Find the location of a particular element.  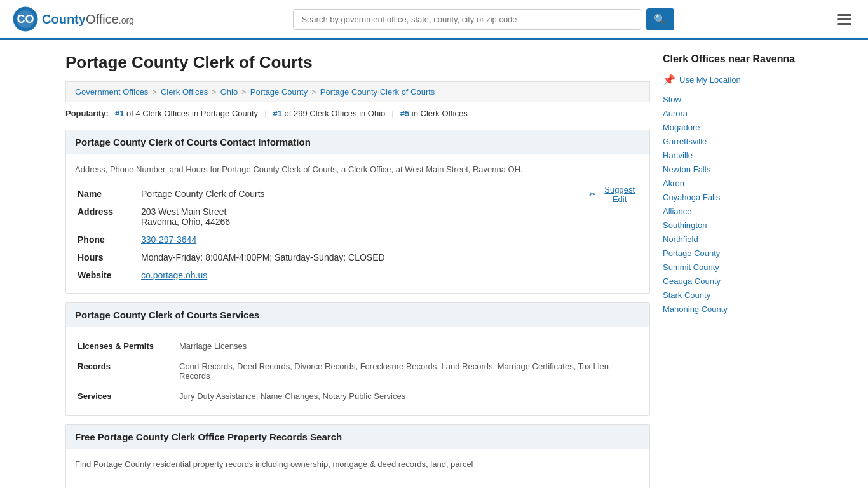

services-label: Services is located at coordinates (126, 396).